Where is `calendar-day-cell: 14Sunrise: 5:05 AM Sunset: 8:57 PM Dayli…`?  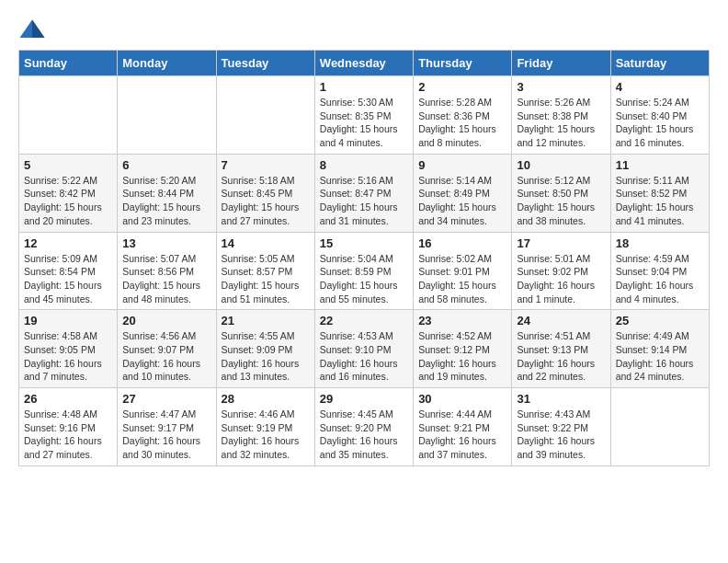
calendar-day-cell: 14Sunrise: 5:05 AM Sunset: 8:57 PM Dayli… is located at coordinates (265, 270).